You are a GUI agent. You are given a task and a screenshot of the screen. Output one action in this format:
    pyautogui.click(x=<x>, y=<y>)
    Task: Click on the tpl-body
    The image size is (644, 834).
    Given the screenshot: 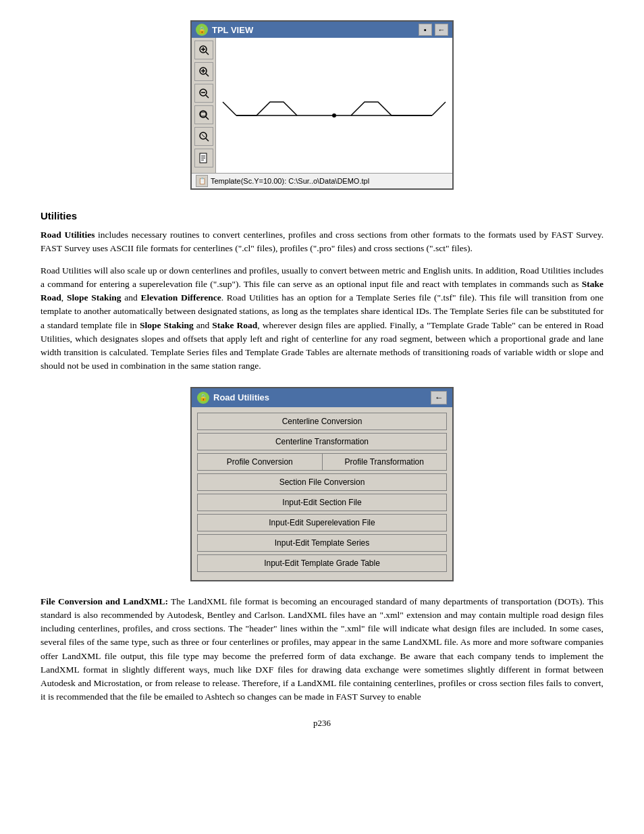 What is the action you would take?
    pyautogui.click(x=322, y=105)
    